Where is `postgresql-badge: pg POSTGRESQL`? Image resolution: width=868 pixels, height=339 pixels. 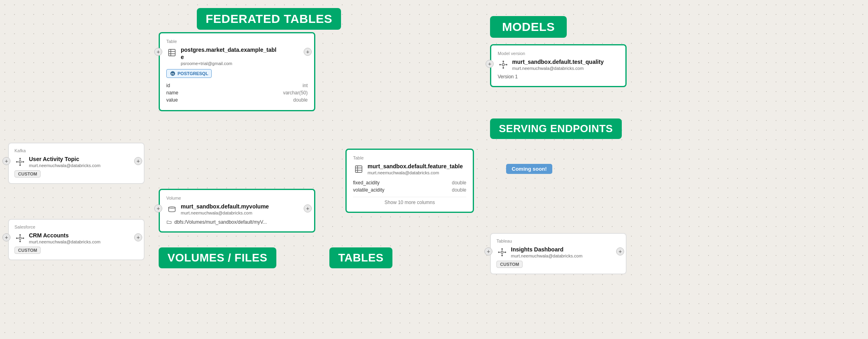
postgresql-badge: pg POSTGRESQL is located at coordinates (189, 74).